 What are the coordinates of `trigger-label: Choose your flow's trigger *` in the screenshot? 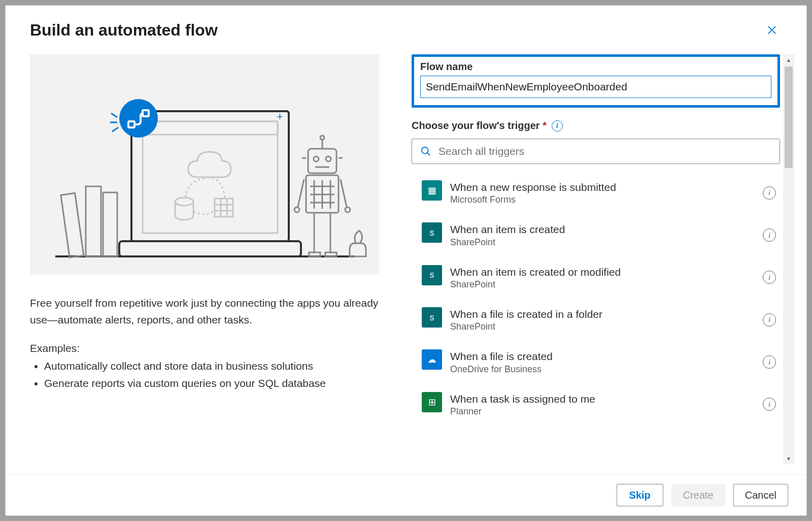 It's located at (479, 126).